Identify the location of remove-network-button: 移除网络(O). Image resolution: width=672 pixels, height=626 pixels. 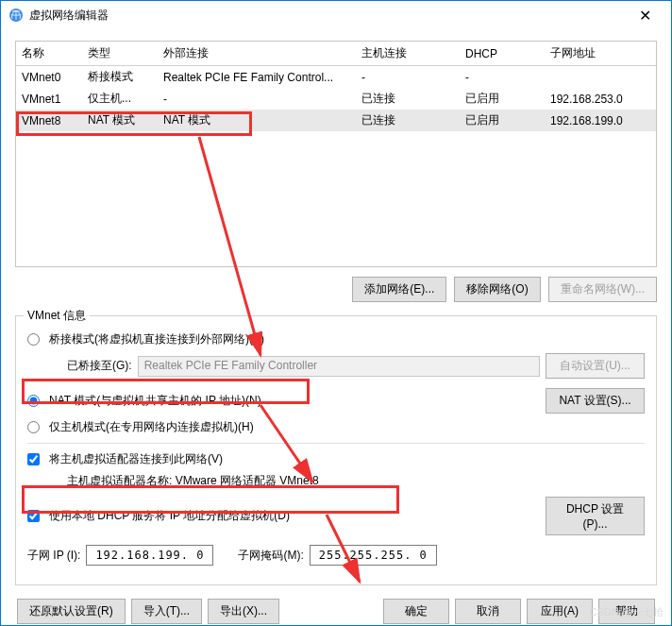
(496, 289).